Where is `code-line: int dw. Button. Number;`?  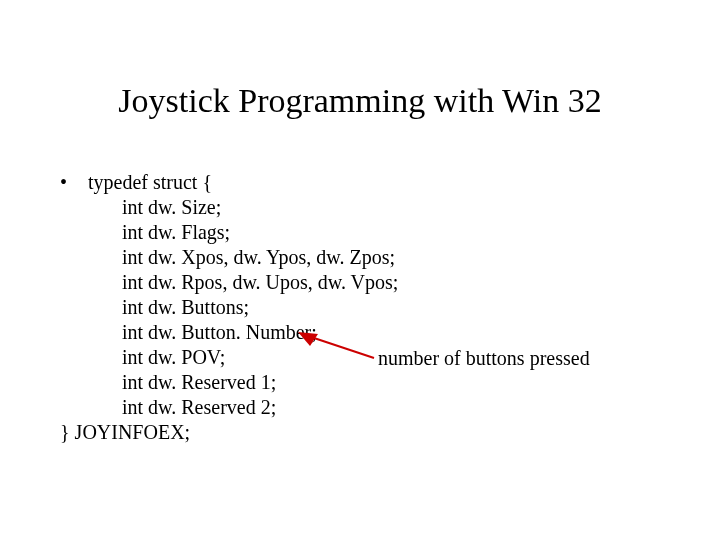
code-line: int dw. Button. Number; is located at coordinates (360, 332).